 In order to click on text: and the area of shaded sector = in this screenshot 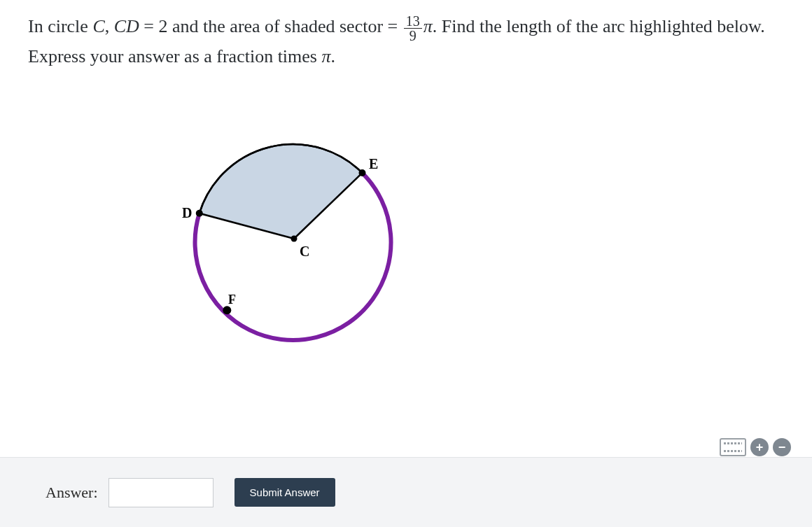, I will do `click(286, 27)`.